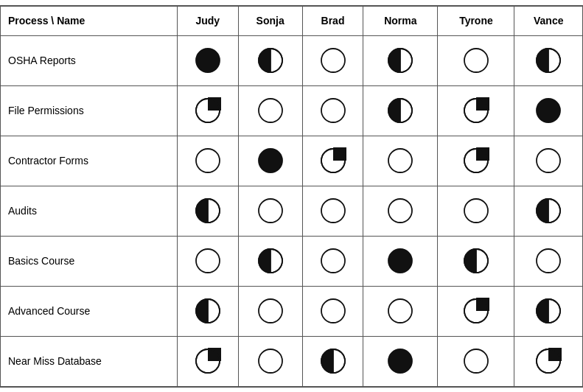  I want to click on header-row: Process \ Name Judy Sonja Brad Norma Tyr…, so click(292, 21).